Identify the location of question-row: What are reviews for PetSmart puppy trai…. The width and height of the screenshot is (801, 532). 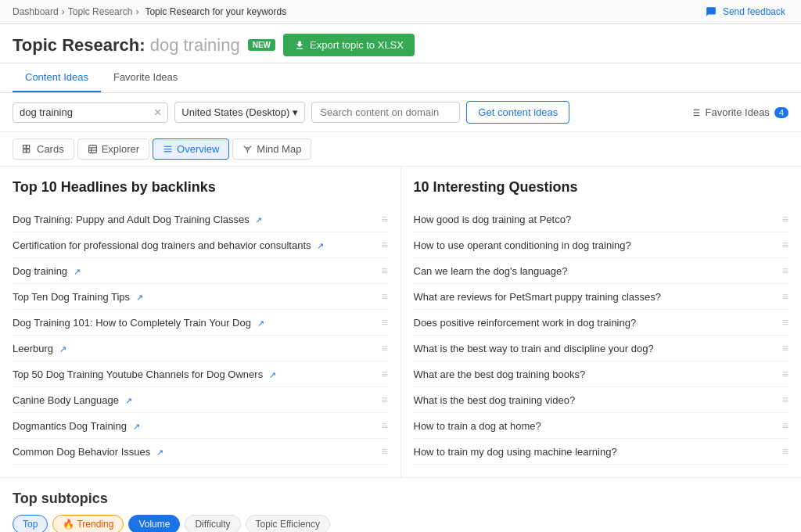
(602, 297).